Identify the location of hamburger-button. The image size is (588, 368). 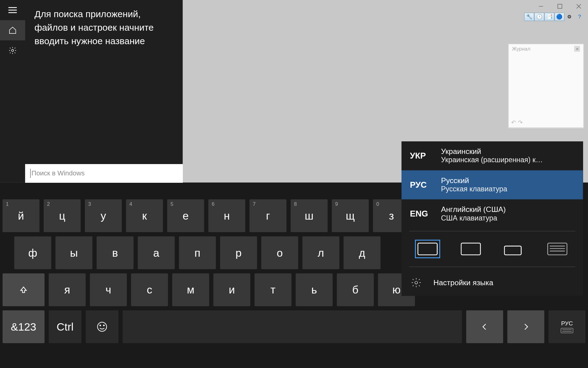
(13, 10).